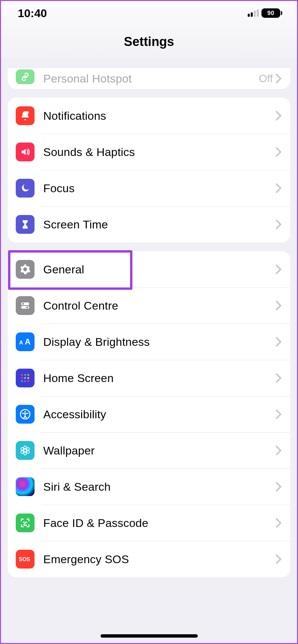  What do you see at coordinates (160, 523) in the screenshot?
I see `row-label: Face ID & Passcode` at bounding box center [160, 523].